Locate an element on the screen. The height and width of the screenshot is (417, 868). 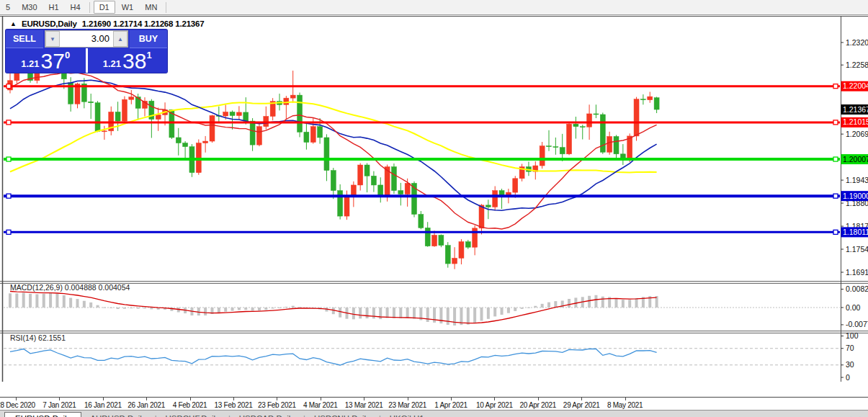
date-label: 13 Feb 2021 is located at coordinates (233, 405).